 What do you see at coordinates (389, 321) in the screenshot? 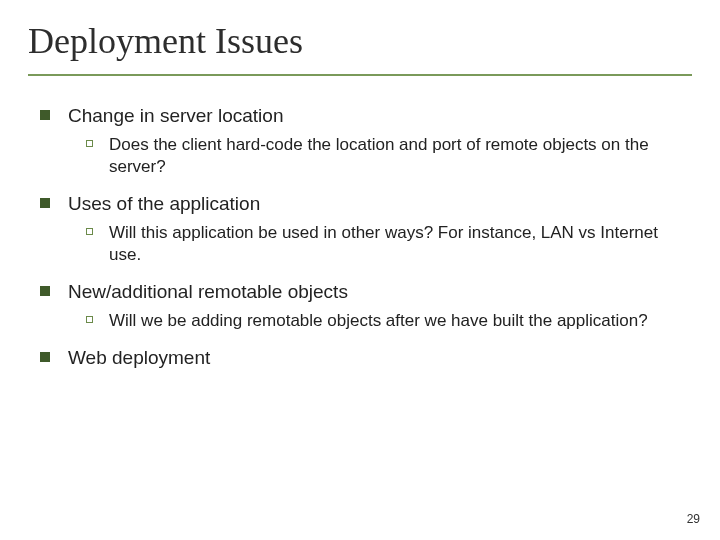
I see `list-subitem: Will we be adding remotable objects afte…` at bounding box center [389, 321].